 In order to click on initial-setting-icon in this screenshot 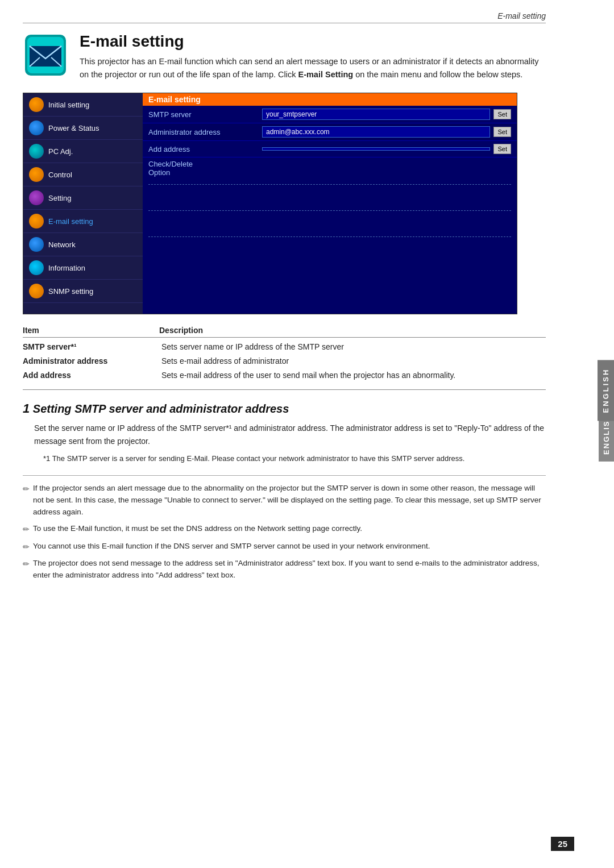, I will do `click(36, 105)`.